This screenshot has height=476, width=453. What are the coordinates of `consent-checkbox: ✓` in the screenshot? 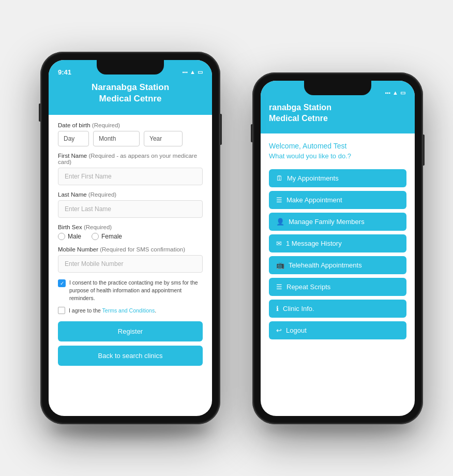 It's located at (62, 284).